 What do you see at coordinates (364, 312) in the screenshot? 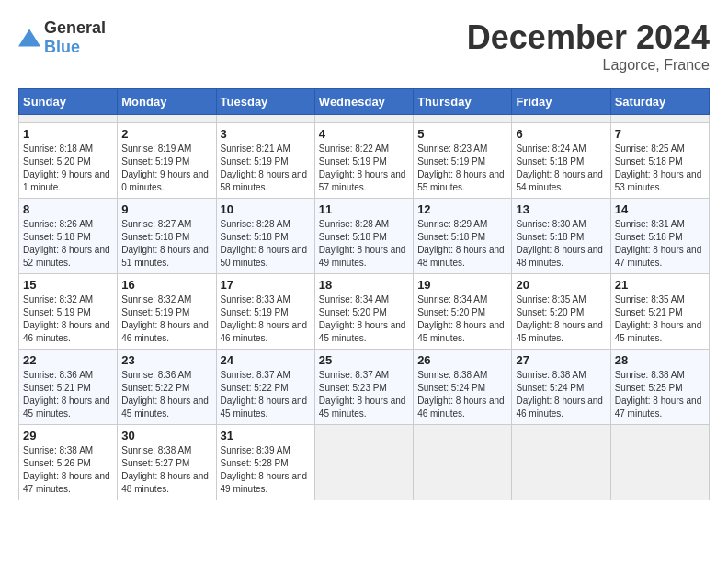
I see `calendar-cell-24: 18 Sunrise: 8:34 AM Sunset: 5:20 PM Dayl…` at bounding box center [364, 312].